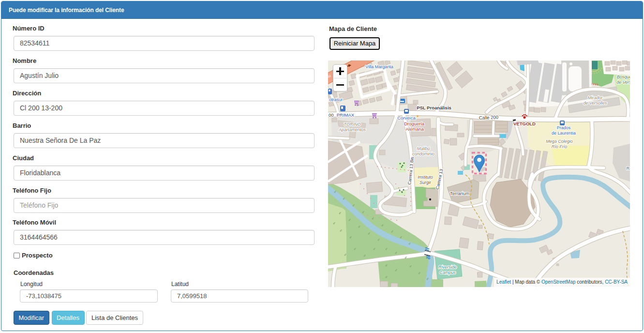 The width and height of the screenshot is (644, 333). Describe the element at coordinates (352, 130) in the screenshot. I see `svg-text: Apartamentos` at that location.